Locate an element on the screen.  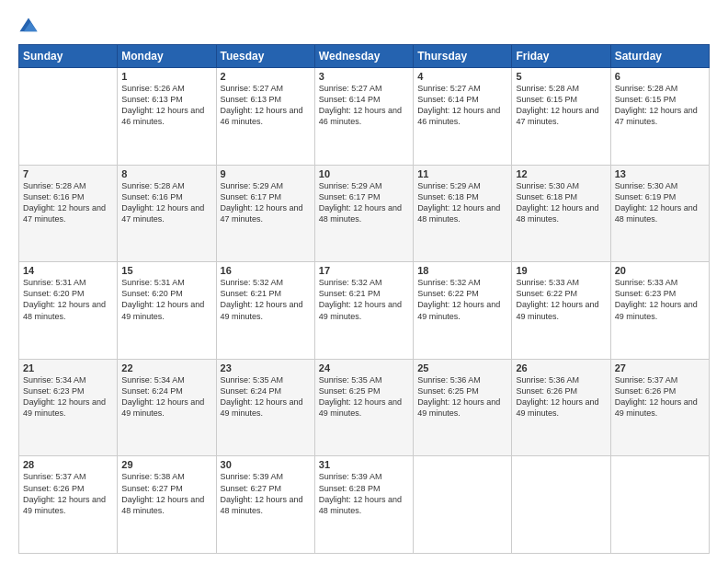
day-number: 29 is located at coordinates (166, 465).